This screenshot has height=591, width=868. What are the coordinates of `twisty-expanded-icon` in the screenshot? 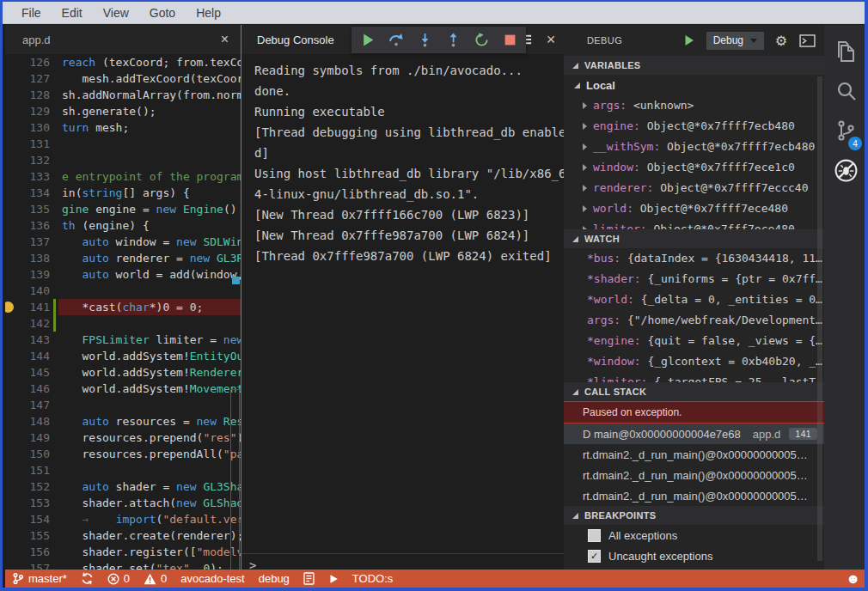 It's located at (576, 392).